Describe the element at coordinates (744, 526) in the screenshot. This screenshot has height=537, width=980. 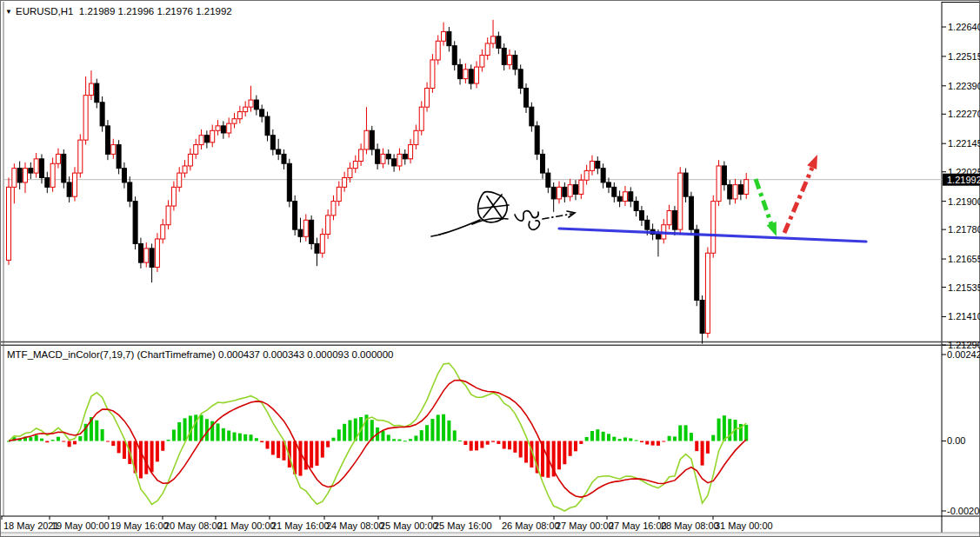
I see `time-axis-label: 31 May 00:00` at that location.